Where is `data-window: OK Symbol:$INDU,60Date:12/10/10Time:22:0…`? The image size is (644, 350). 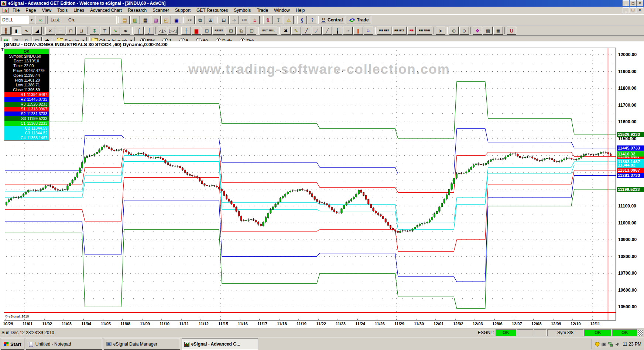 data-window: OK Symbol:$INDU,60Date:12/10/10Time:22:0… is located at coordinates (27, 95).